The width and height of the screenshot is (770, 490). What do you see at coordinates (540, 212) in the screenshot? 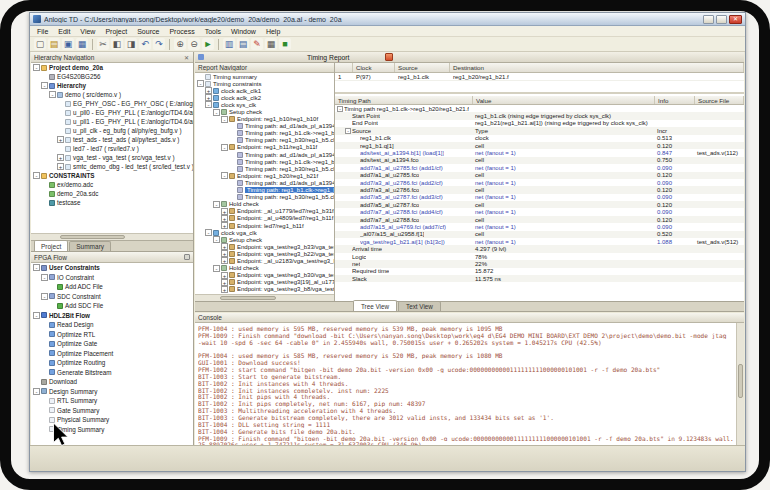
I see `timing-path-row: add7/a7_al_u2788.fci (add4/cf) net (fano…` at bounding box center [540, 212].